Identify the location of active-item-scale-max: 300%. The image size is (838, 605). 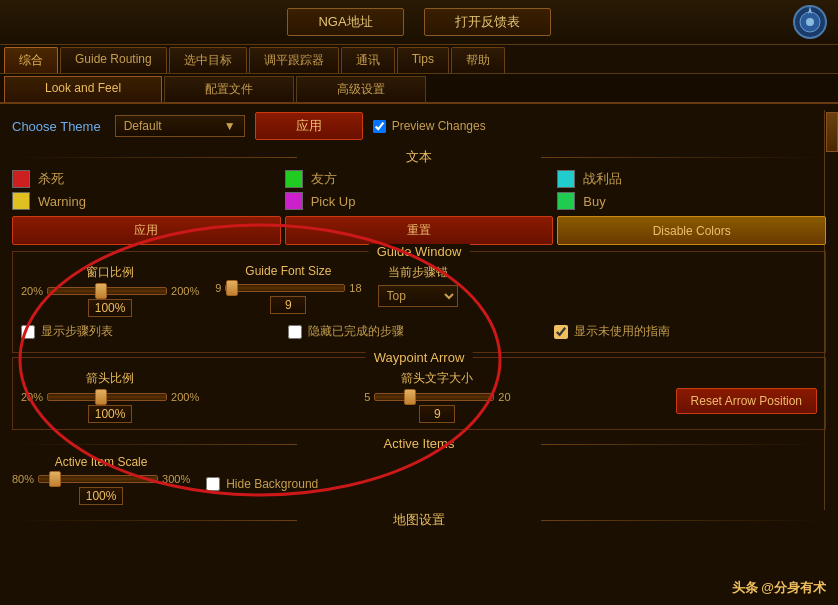
(176, 479).